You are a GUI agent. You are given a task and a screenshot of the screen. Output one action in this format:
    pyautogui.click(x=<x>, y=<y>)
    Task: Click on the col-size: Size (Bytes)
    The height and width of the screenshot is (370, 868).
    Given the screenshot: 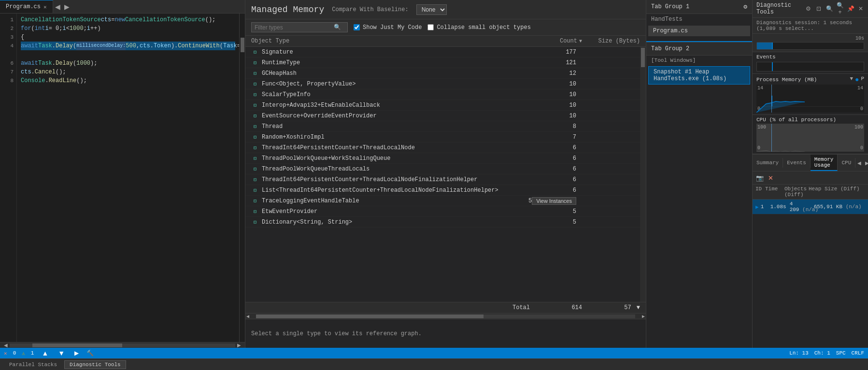 What is the action you would take?
    pyautogui.click(x=611, y=41)
    